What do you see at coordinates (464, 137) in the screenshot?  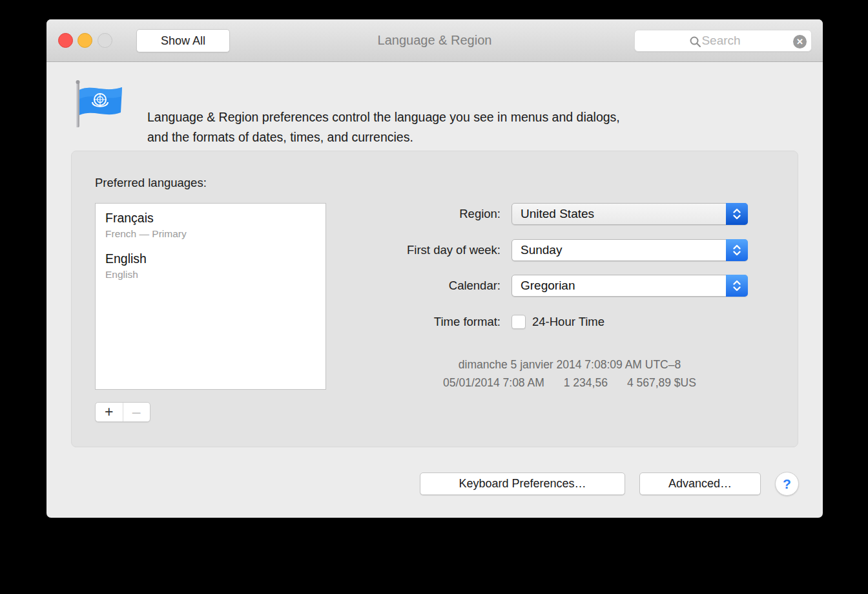 I see `intro-line-2: and the formats of dates, times, and cur…` at bounding box center [464, 137].